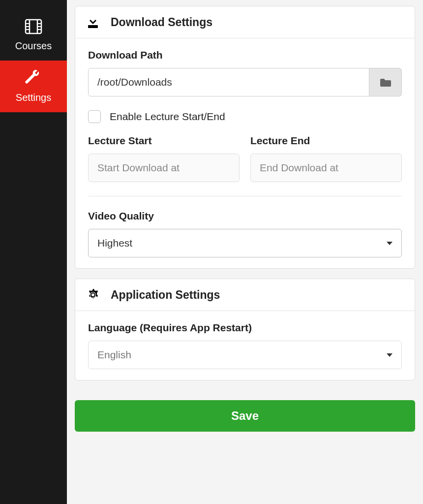 This screenshot has width=423, height=504. I want to click on panel-header: Download Settings, so click(245, 23).